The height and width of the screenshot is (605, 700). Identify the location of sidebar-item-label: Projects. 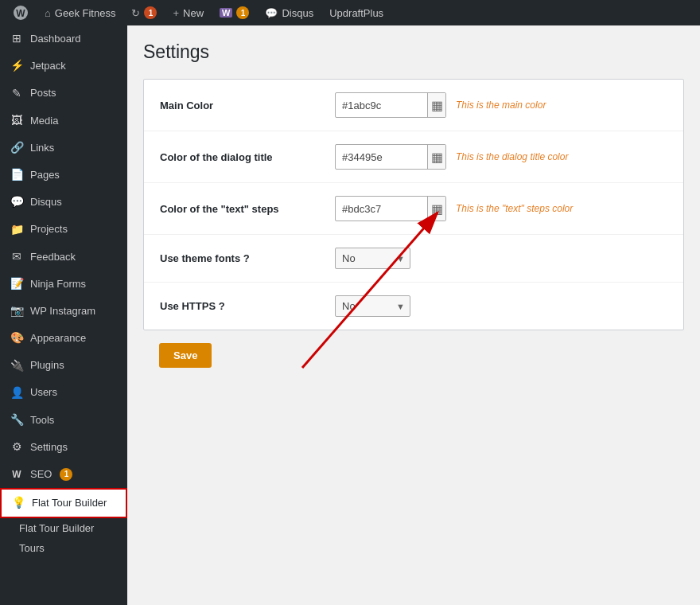
(49, 229).